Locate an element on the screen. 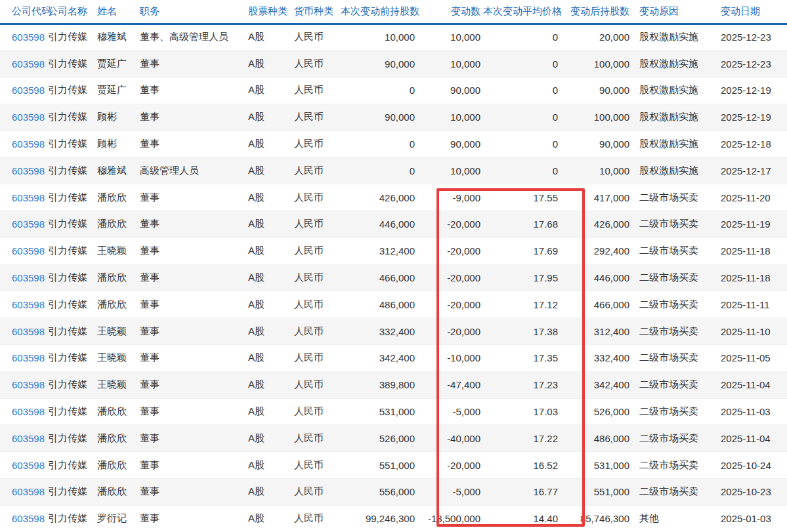 The width and height of the screenshot is (787, 532). cell-avg-price: 17.03 is located at coordinates (524, 412).